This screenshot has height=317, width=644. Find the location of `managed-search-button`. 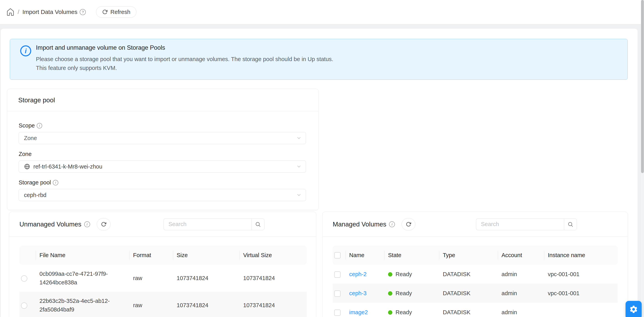

managed-search-button is located at coordinates (570, 224).